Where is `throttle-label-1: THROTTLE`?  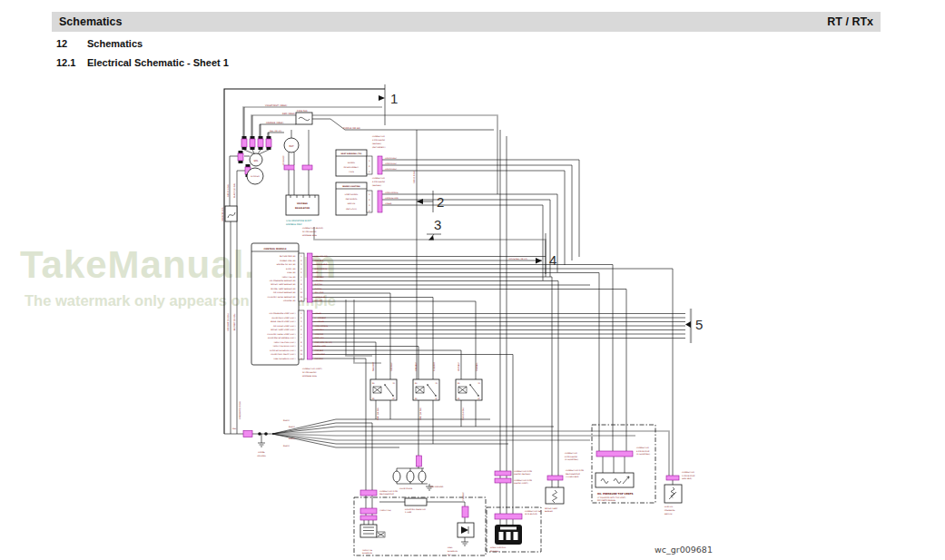 throttle-label-1: THROTTLE is located at coordinates (368, 550).